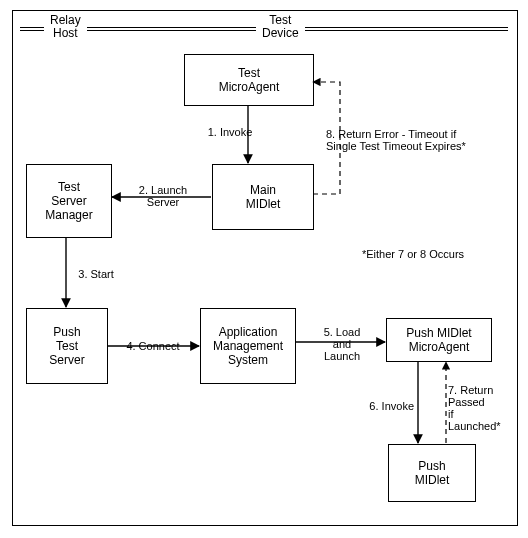 The height and width of the screenshot is (538, 528). I want to click on node-push-midlet-microagent: Push MIDletMicroAgent, so click(439, 340).